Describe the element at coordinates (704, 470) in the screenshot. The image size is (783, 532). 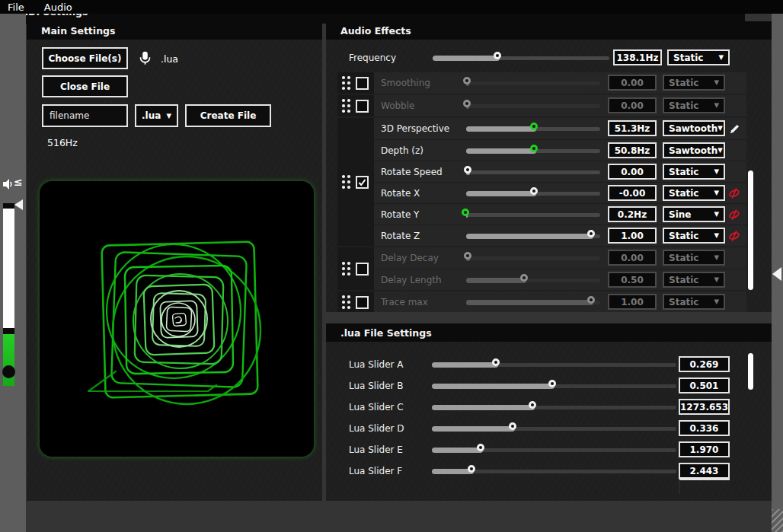
I see `lua-slider-value: 2.443` at that location.